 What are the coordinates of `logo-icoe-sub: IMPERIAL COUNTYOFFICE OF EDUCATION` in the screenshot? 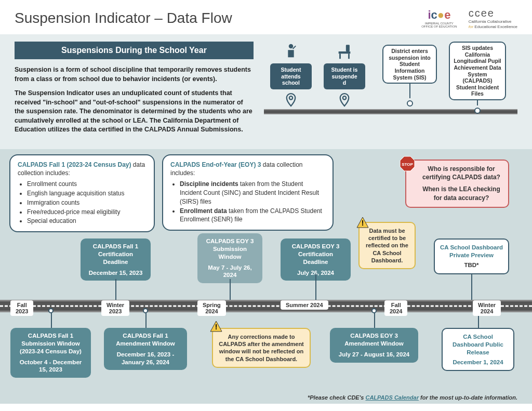 It's located at (440, 25).